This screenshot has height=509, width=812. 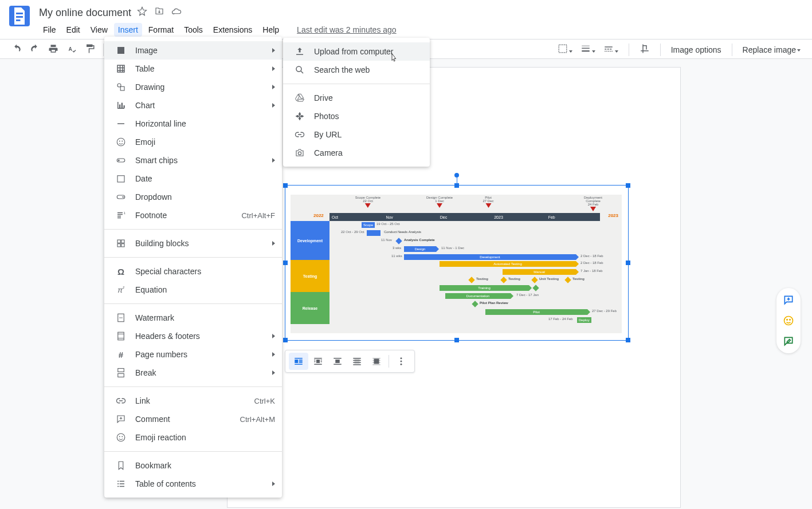 I want to click on replace-image-button: Replace image, so click(x=771, y=50).